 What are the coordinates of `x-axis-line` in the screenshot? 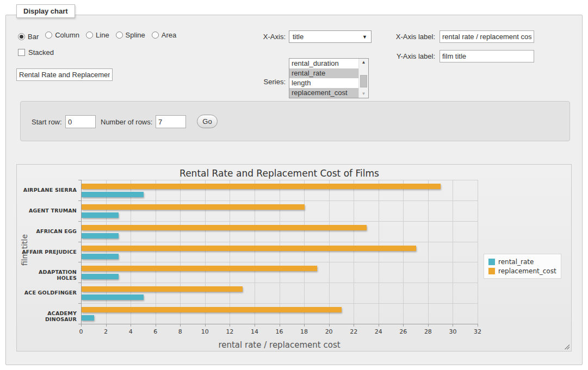 It's located at (280, 324).